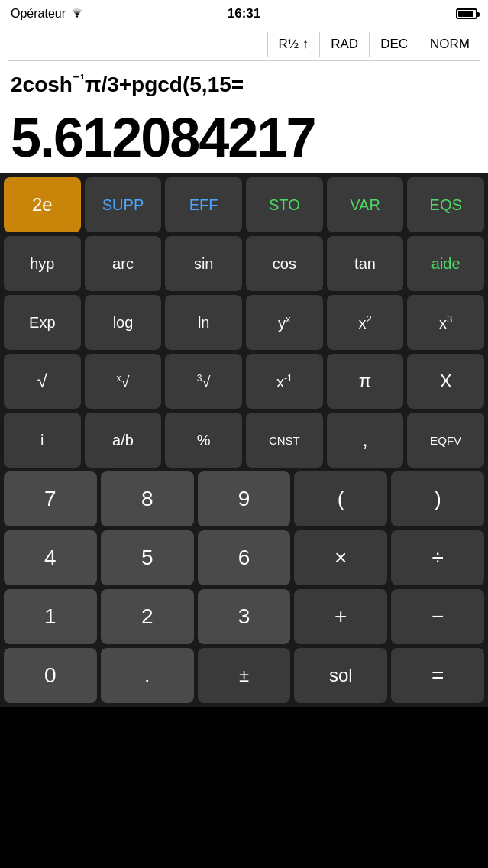 The height and width of the screenshot is (868, 488). What do you see at coordinates (244, 675) in the screenshot?
I see `key-plusminus: ±` at bounding box center [244, 675].